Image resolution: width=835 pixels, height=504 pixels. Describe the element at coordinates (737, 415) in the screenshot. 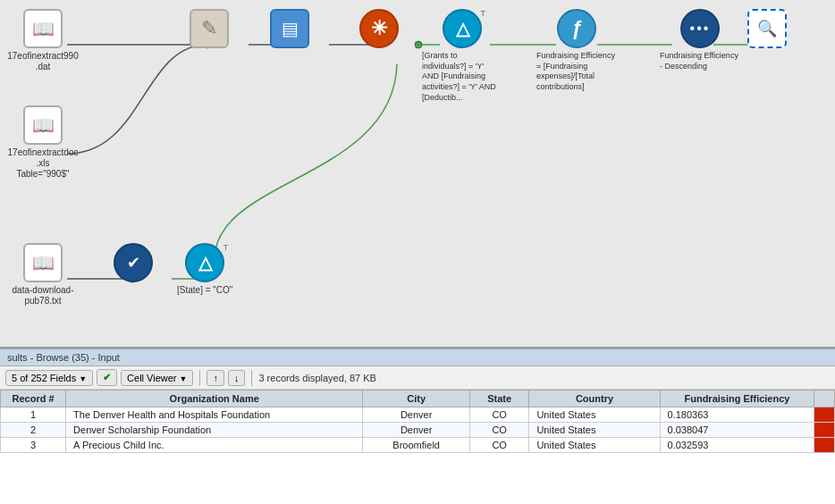

I see `cell-efficiency: 0.180363` at that location.